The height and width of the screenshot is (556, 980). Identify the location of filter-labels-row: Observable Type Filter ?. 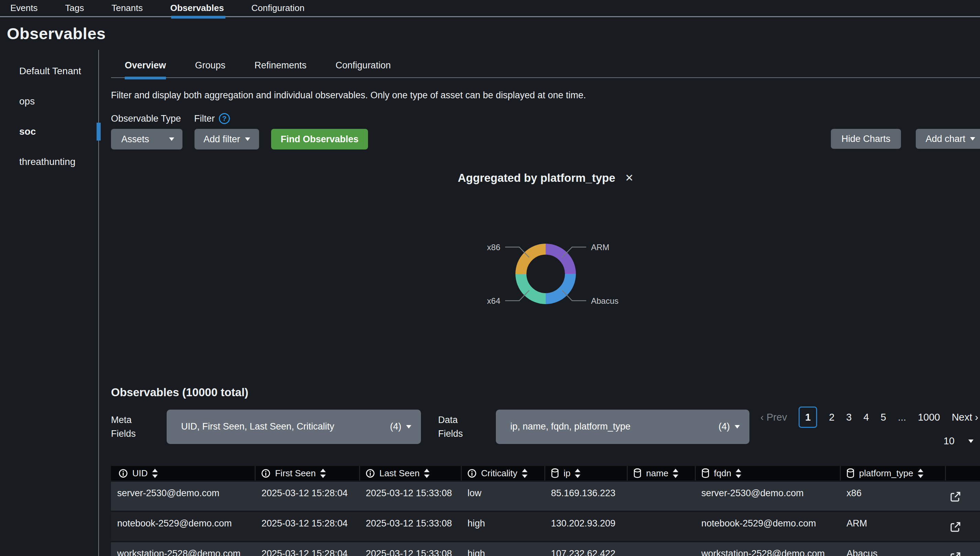
(546, 118).